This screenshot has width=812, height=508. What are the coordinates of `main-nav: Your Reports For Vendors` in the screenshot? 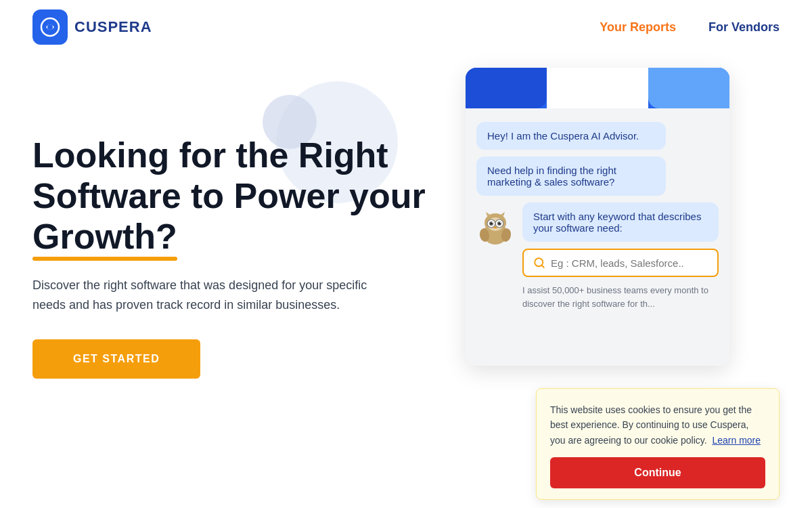 It's located at (690, 27).